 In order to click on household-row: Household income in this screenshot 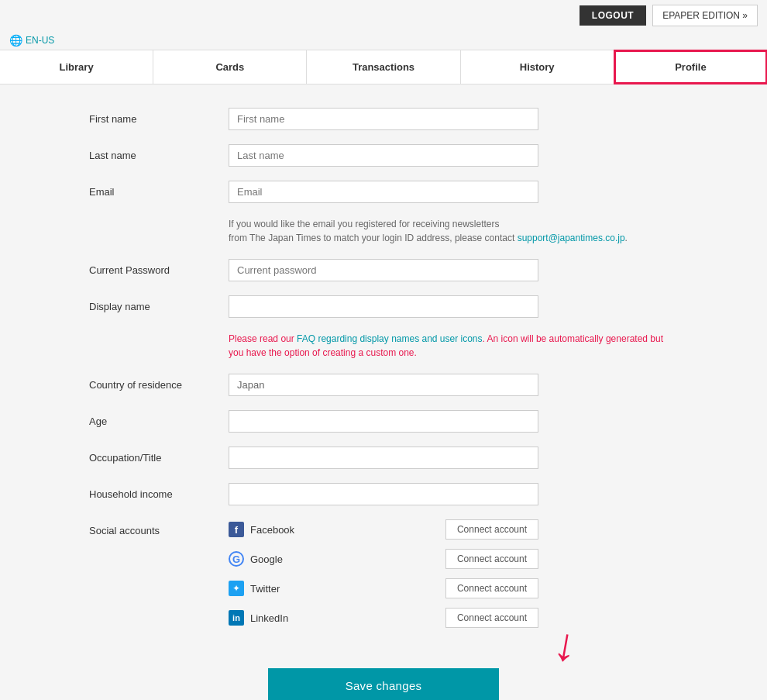, I will do `click(384, 495)`.